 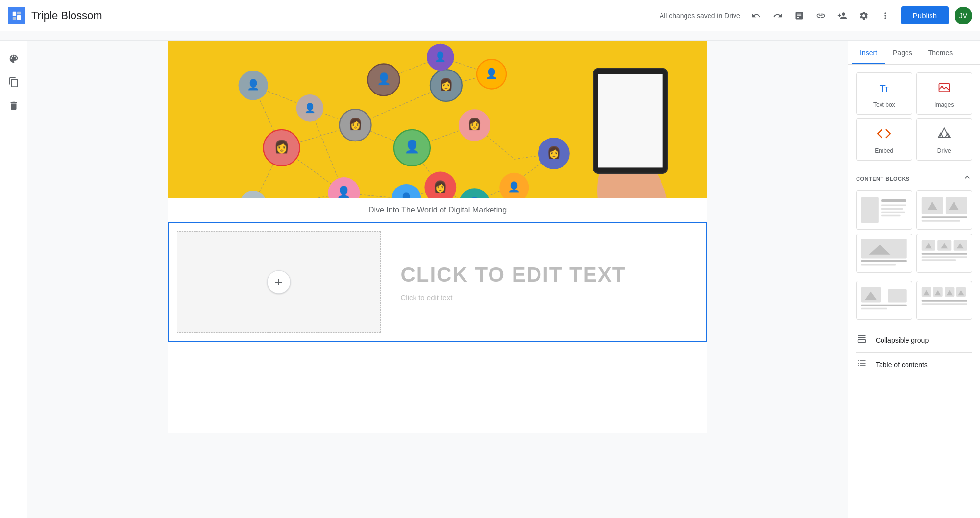 I want to click on add-collaborator-button, so click(x=842, y=16).